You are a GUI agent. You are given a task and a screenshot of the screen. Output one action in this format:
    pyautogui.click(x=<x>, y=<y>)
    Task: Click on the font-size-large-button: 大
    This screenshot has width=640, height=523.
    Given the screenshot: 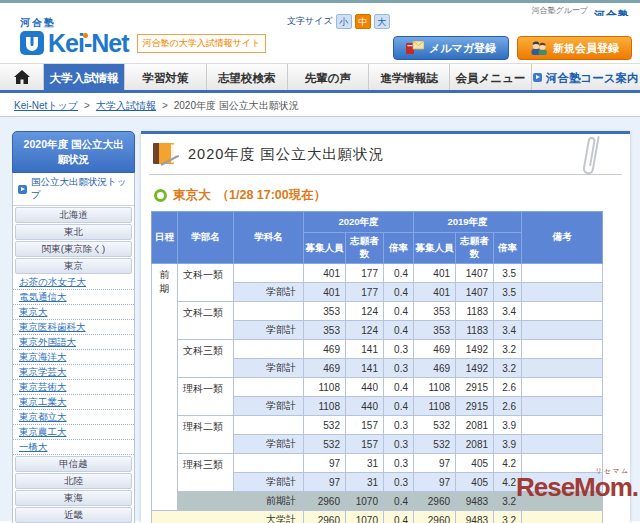 What is the action you would take?
    pyautogui.click(x=382, y=22)
    